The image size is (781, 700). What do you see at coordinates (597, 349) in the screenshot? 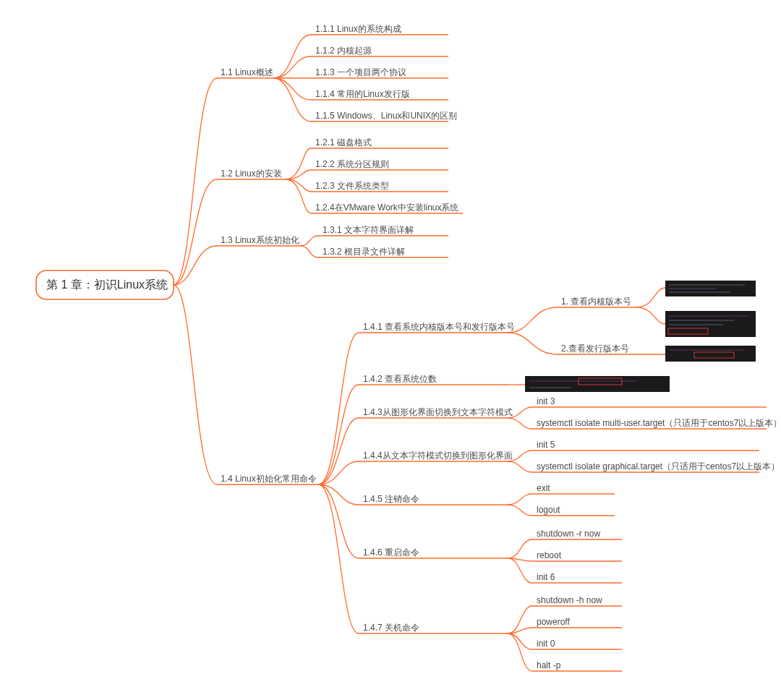
I see `node-1-4-1-b: 2.查看发行版本号` at bounding box center [597, 349].